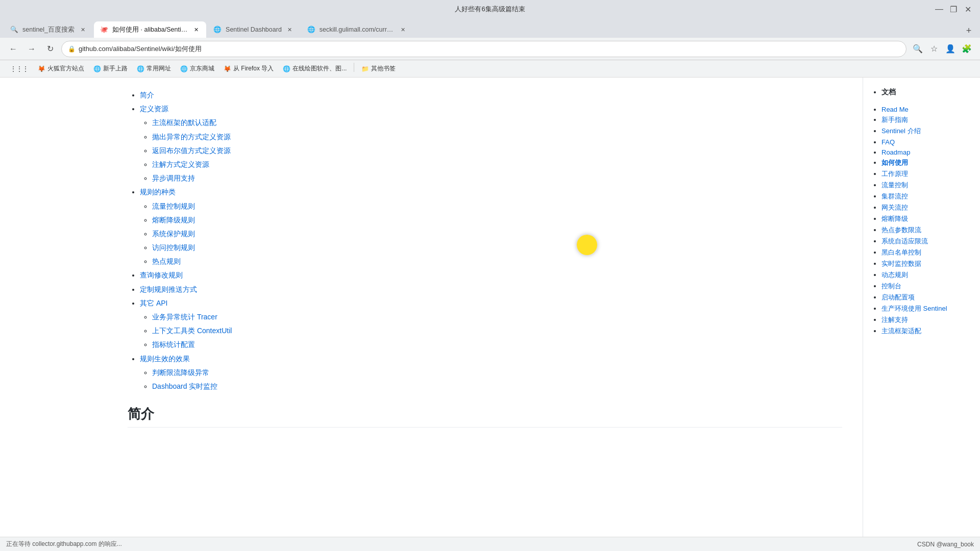 Image resolution: width=980 pixels, height=551 pixels. What do you see at coordinates (895, 207) in the screenshot?
I see `sidebar-link-wangguan-liukong: 网关流控` at bounding box center [895, 207].